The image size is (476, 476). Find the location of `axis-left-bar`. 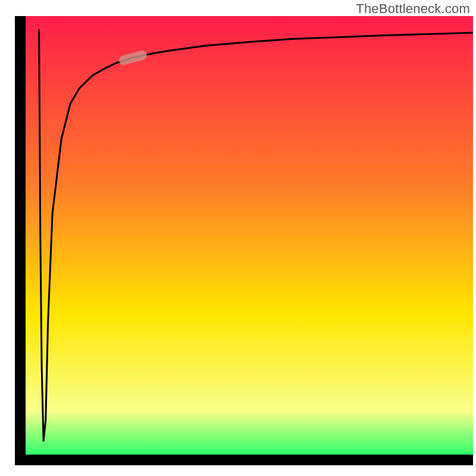

axis-left-bar is located at coordinates (20, 240).